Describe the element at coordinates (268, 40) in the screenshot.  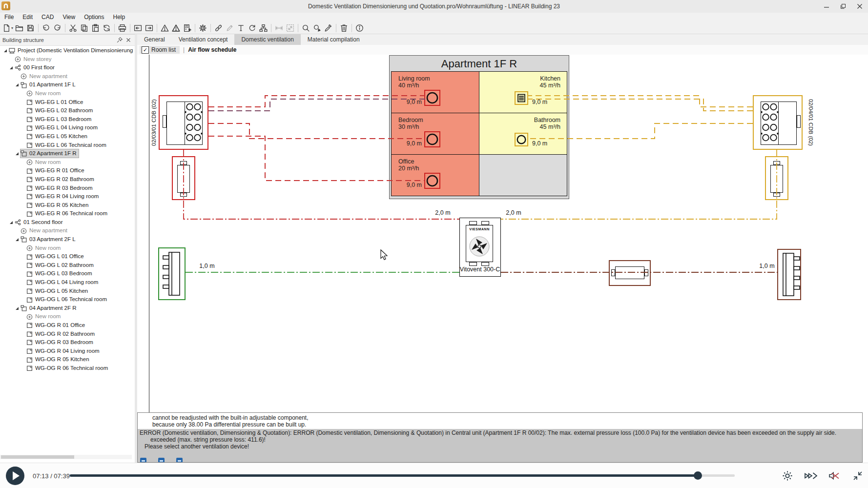
I see `tab-domestic-ventilation: Domestic ventilation` at that location.